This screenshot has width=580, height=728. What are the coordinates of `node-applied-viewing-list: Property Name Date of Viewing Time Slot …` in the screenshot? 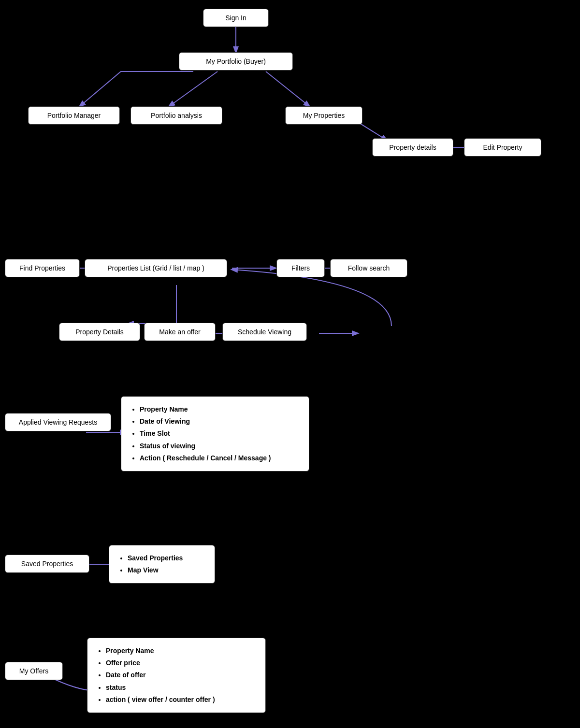 It's located at (215, 434).